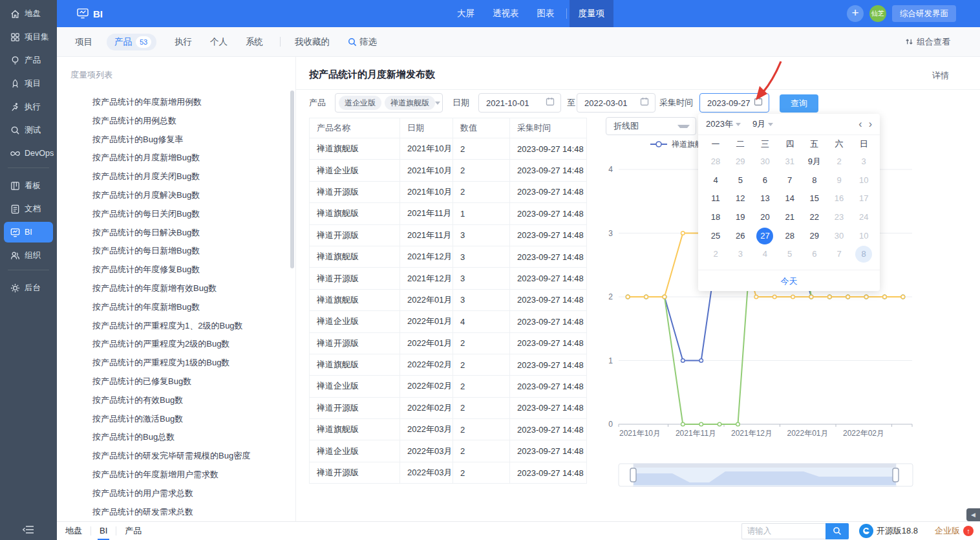 The image size is (980, 540). I want to click on subnav-tab-favorites: 我收藏的, so click(312, 42).